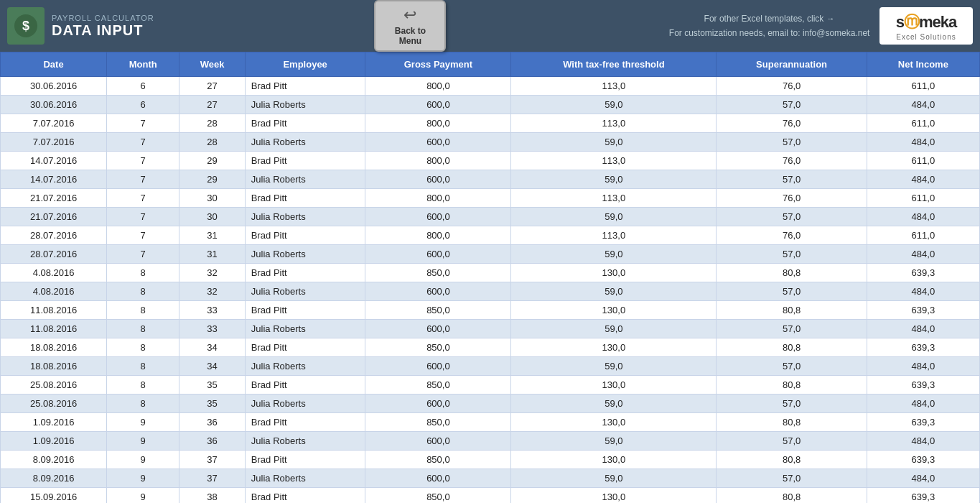 This screenshot has height=503, width=980. I want to click on table-row: 1.09.2016936Julia Roberts600,059,057,048…, so click(490, 441).